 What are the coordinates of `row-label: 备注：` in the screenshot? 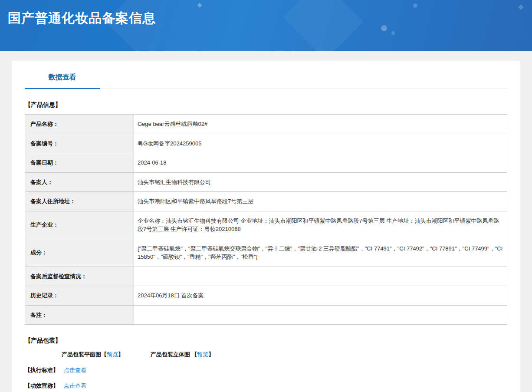 It's located at (80, 315).